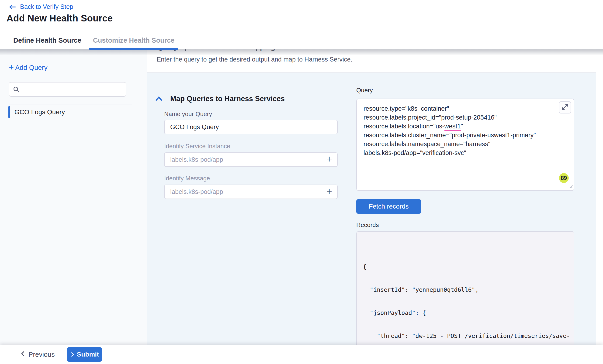  What do you see at coordinates (197, 160) in the screenshot?
I see `service-instance-value: labels.k8s-pod/app` at bounding box center [197, 160].